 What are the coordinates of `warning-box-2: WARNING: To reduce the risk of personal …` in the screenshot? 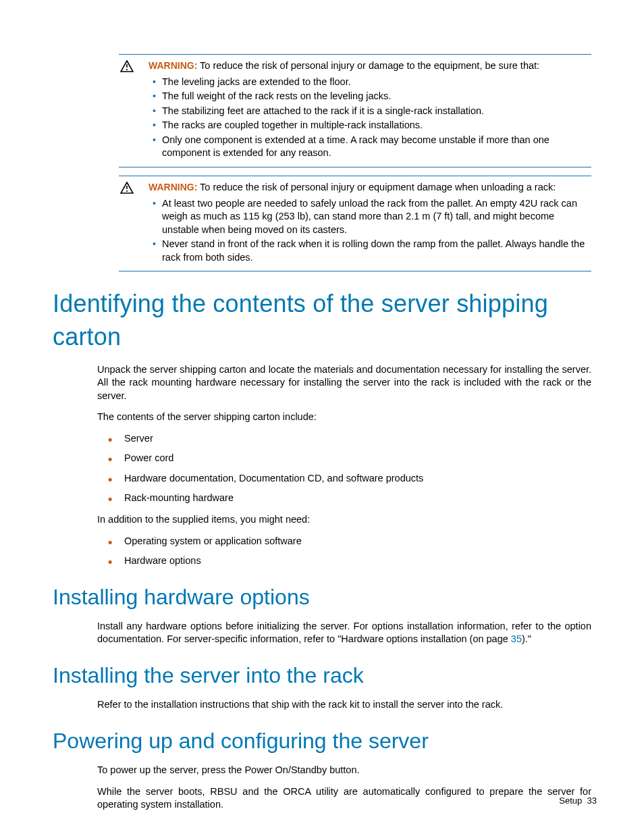 It's located at (355, 224).